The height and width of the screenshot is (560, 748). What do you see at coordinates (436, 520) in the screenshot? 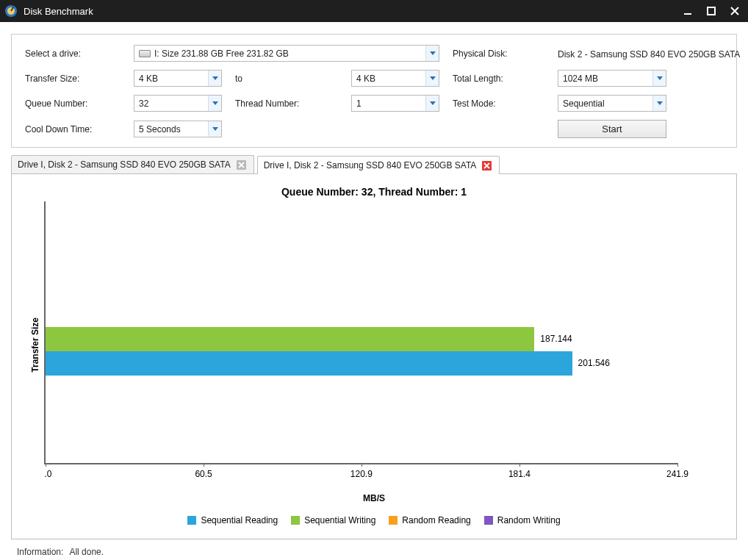
I see `legend-label: Random Reading` at bounding box center [436, 520].